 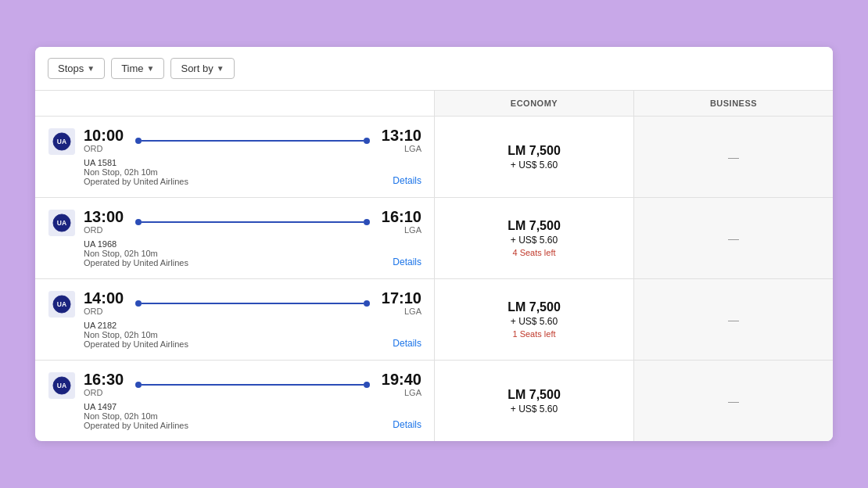 I want to click on time-row: 10:00 ORD 13:10 LGA, so click(x=253, y=141).